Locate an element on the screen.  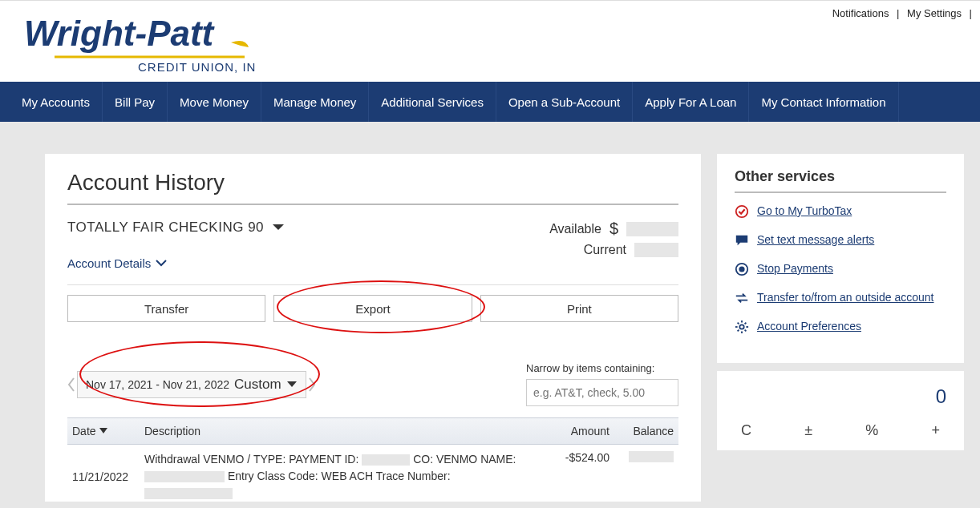
service-text-alerts: Set text message alerts is located at coordinates (840, 240).